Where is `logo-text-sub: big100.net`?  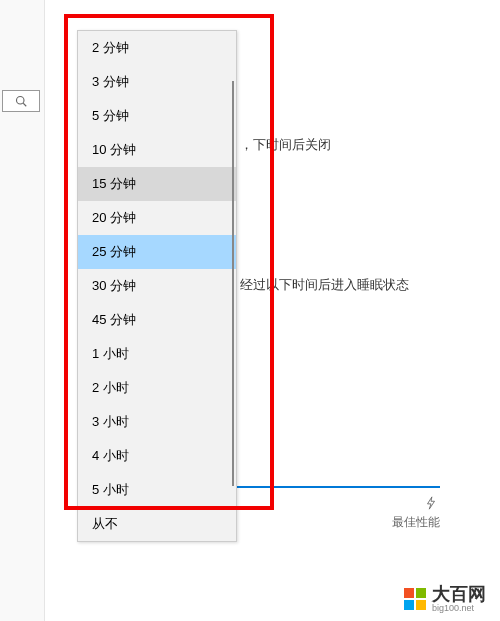 logo-text-sub: big100.net is located at coordinates (459, 608).